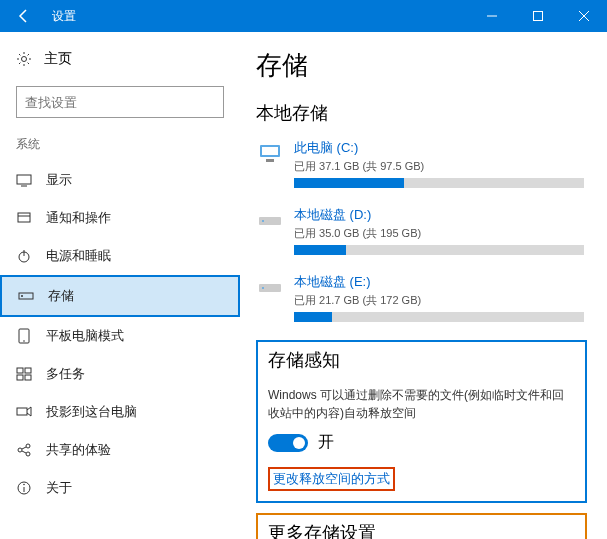 This screenshot has width=607, height=539. Describe the element at coordinates (422, 164) in the screenshot. I see `drive-c: 此电脑 (C:) 已用 37.1 GB (共 97.5 GB)` at that location.